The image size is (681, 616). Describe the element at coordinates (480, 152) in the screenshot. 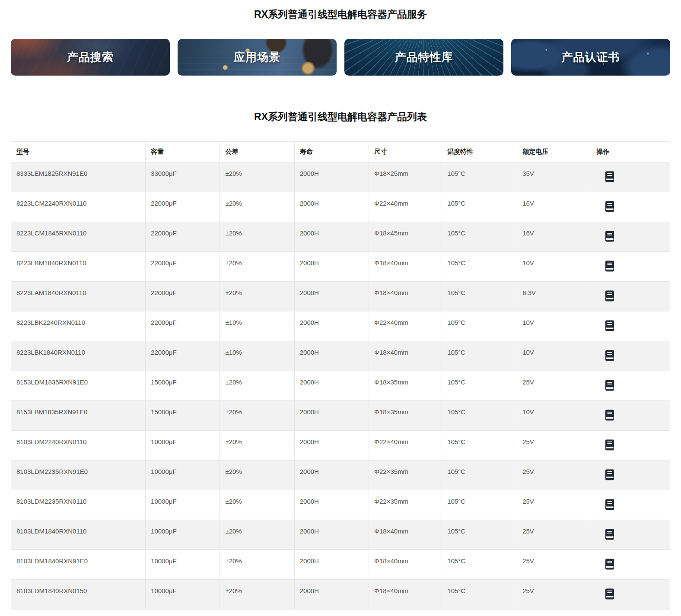

I see `column-header-temperature: 温度特性` at that location.